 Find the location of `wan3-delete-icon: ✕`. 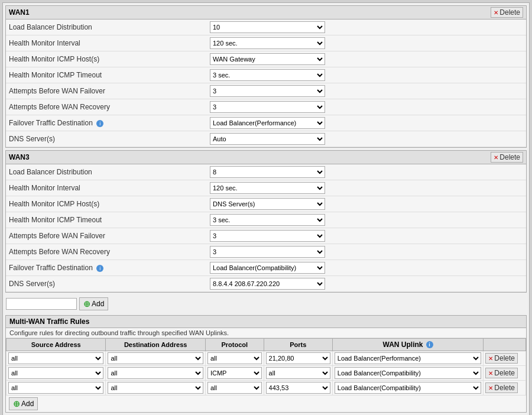

wan3-delete-icon: ✕ is located at coordinates (496, 157).